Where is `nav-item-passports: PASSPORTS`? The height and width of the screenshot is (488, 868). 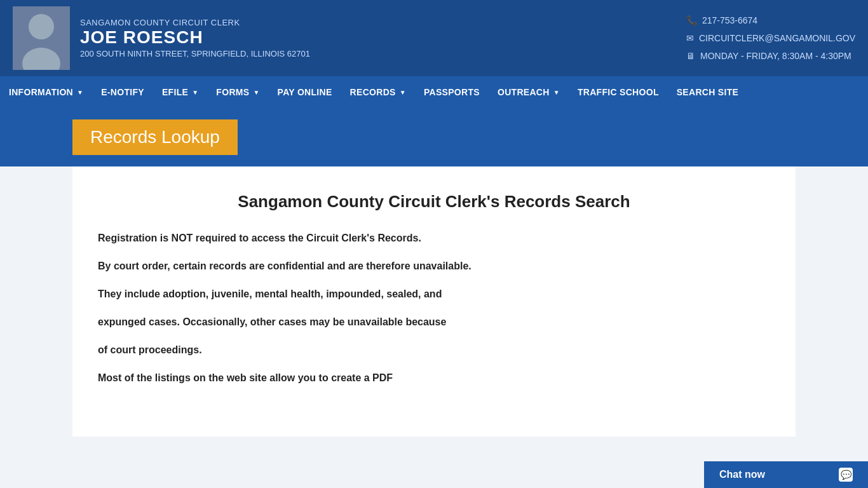 nav-item-passports: PASSPORTS is located at coordinates (452, 92).